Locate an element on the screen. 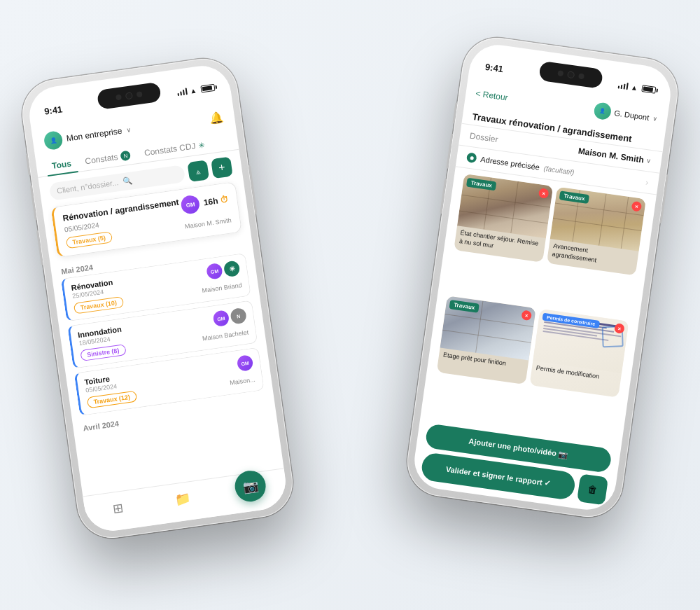 The image size is (700, 610). toiture-tag: Travaux (12) is located at coordinates (112, 399).